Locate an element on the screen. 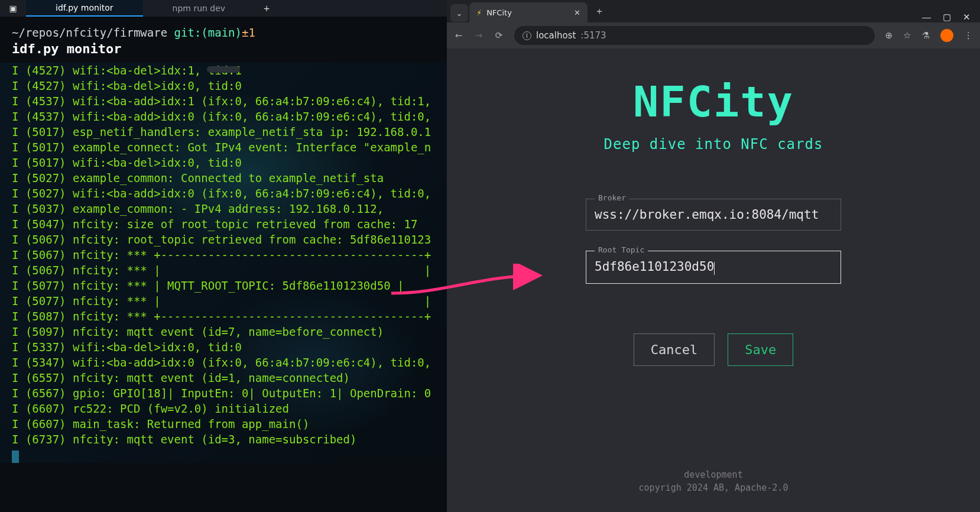 This screenshot has height=512, width=980. url-host: localhost is located at coordinates (556, 35).